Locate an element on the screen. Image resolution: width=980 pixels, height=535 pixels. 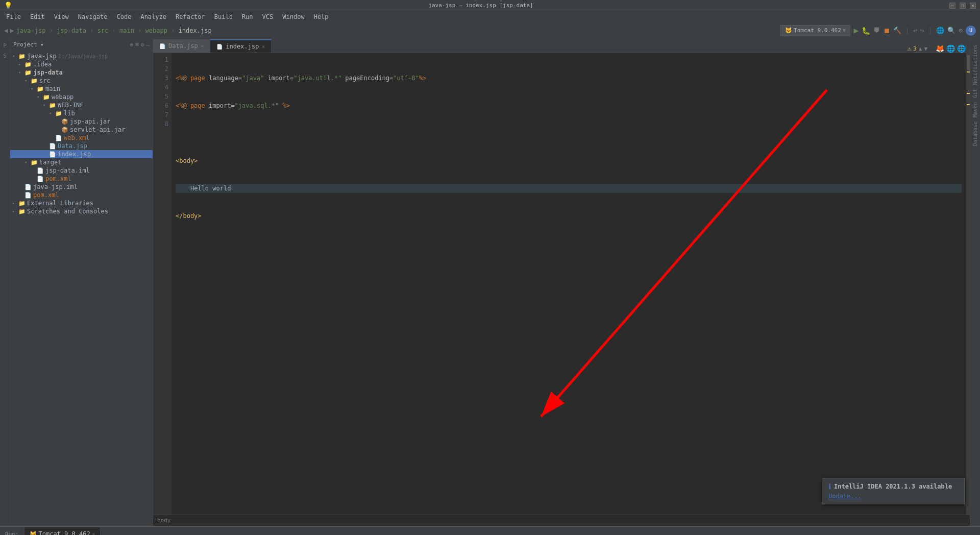
breadcrumb-index-jsp: index.jsp is located at coordinates (195, 31).